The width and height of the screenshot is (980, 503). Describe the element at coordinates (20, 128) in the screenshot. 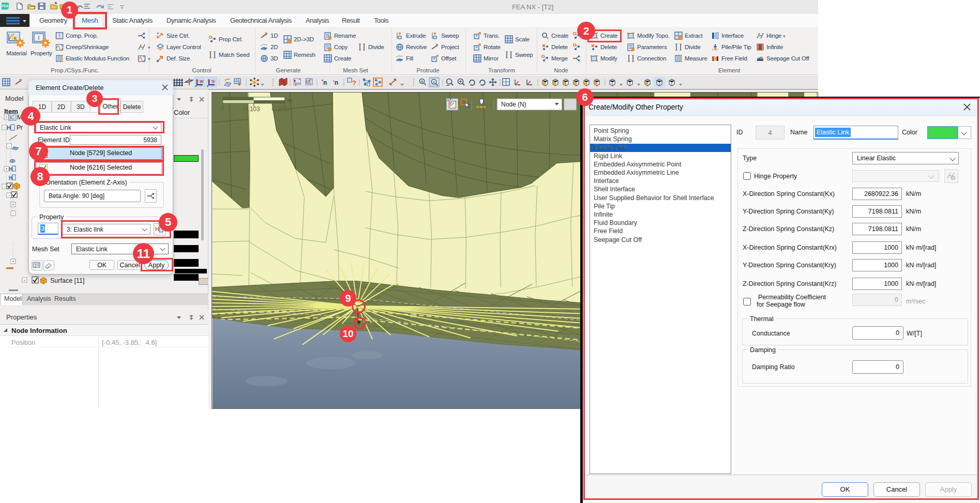

I see `svg-text: Pr` at that location.